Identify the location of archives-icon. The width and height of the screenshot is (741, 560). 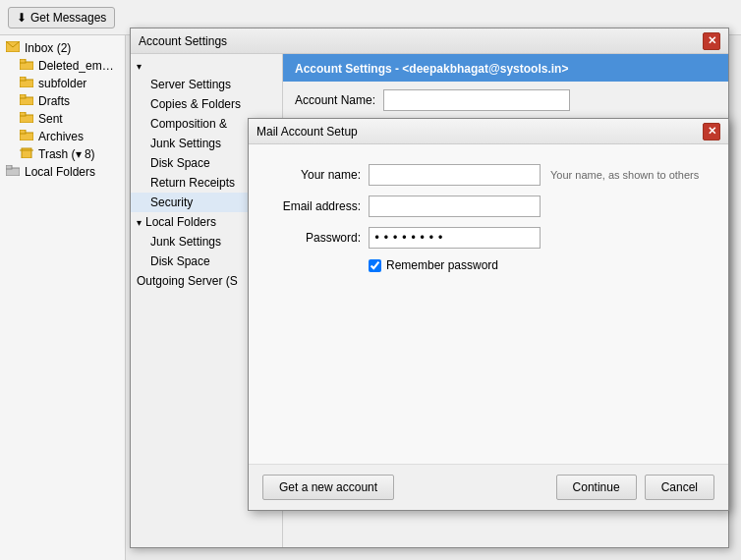
(28, 137).